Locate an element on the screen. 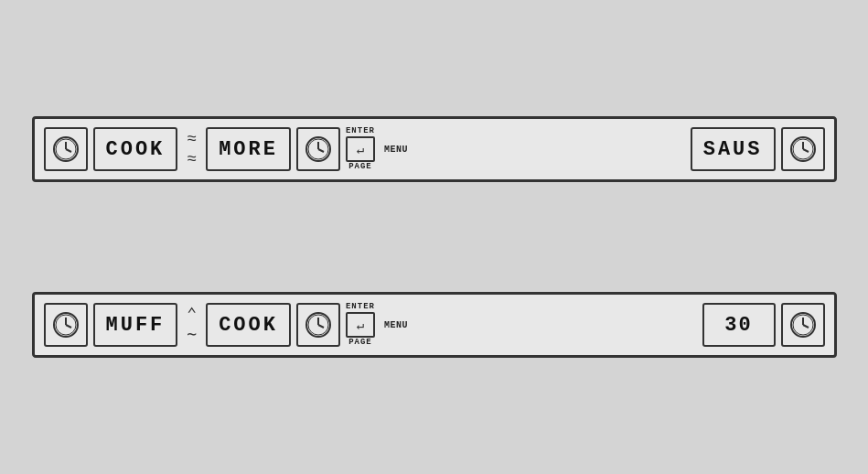 This screenshot has width=868, height=474. wave-top-2: ⌃ is located at coordinates (192, 315).